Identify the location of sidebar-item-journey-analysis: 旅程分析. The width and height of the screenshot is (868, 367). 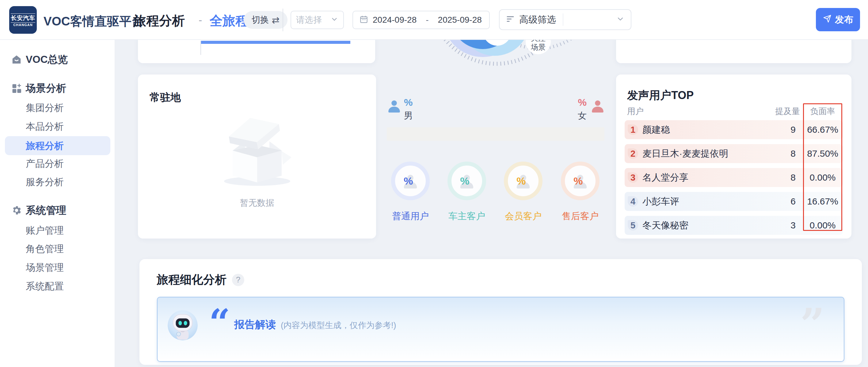
(58, 146).